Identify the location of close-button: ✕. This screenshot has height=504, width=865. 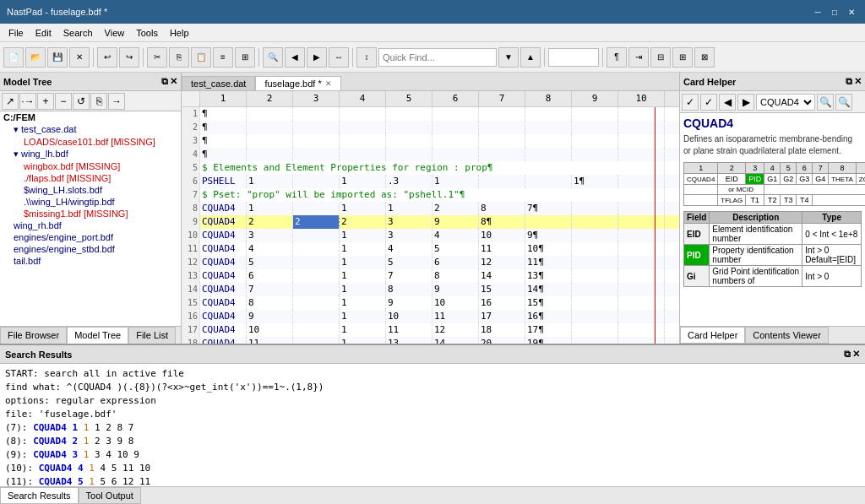
(851, 12).